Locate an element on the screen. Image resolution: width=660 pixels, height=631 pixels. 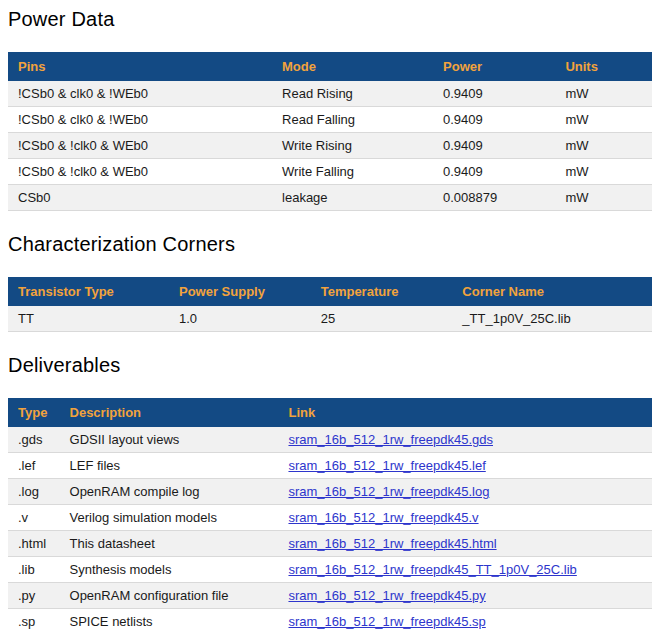
table-header-row: Transistor TypePower SupplyTemperatureCo… is located at coordinates (330, 292).